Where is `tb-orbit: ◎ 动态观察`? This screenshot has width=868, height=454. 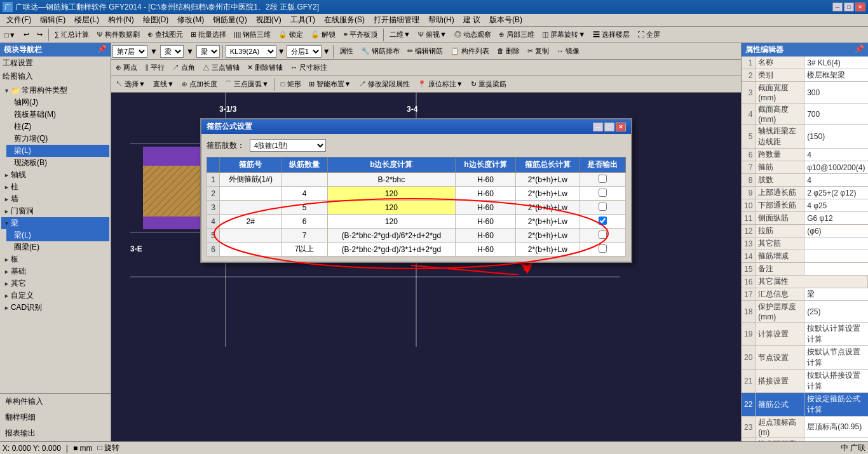
tb-orbit: ◎ 动态观察 is located at coordinates (473, 35).